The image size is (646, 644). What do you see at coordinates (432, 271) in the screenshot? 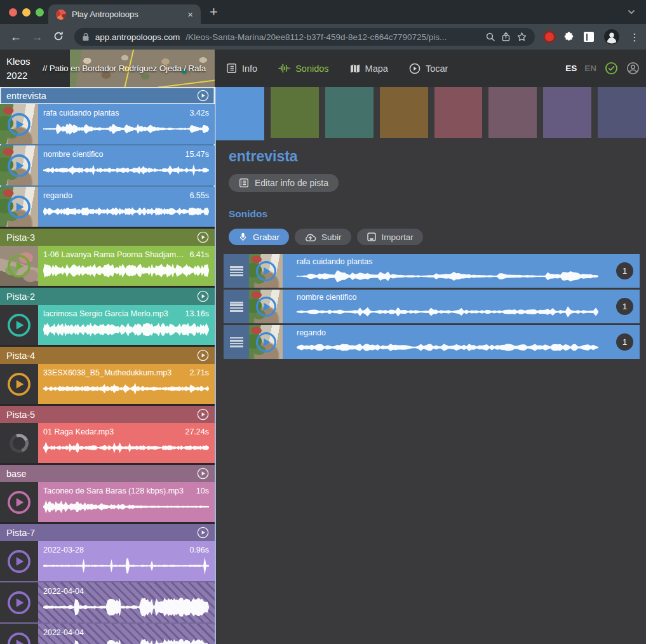
I see `sound-row: rafa cuidando plantas 1` at bounding box center [432, 271].